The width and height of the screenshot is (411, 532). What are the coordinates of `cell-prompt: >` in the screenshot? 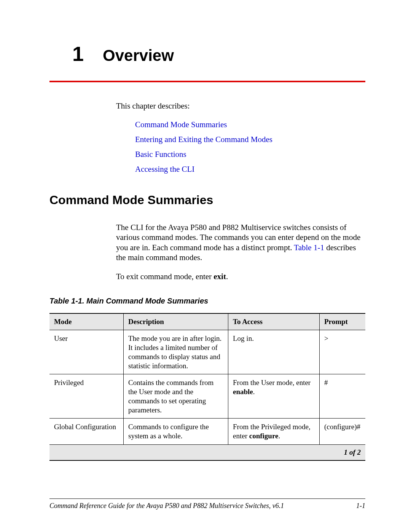 It's located at (342, 352).